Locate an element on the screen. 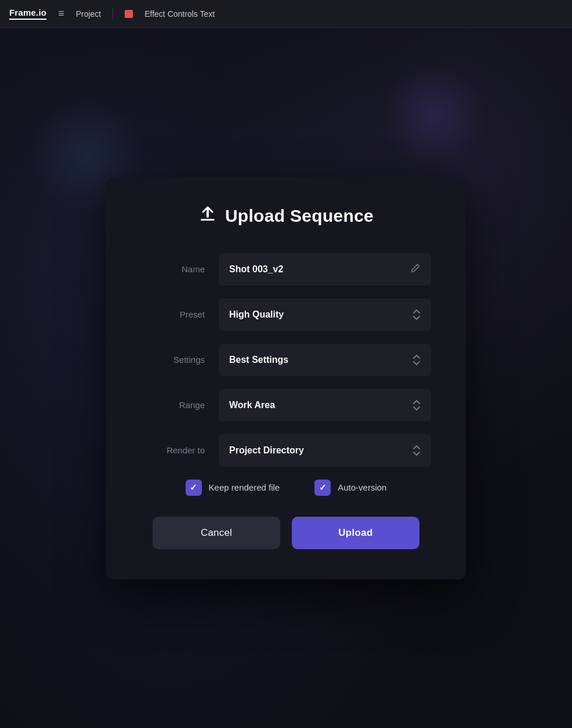  dialog-header: Upload Sequence is located at coordinates (286, 216).